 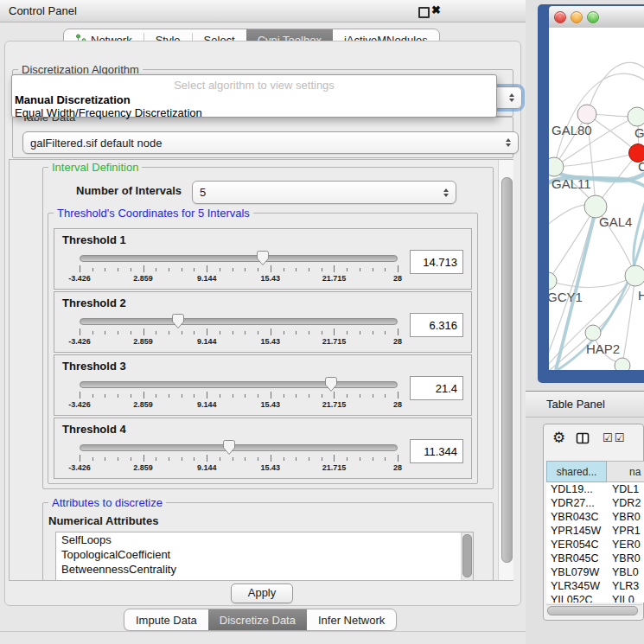 What do you see at coordinates (595, 558) in the screenshot?
I see `table-row: YBR045CYBR0` at bounding box center [595, 558].